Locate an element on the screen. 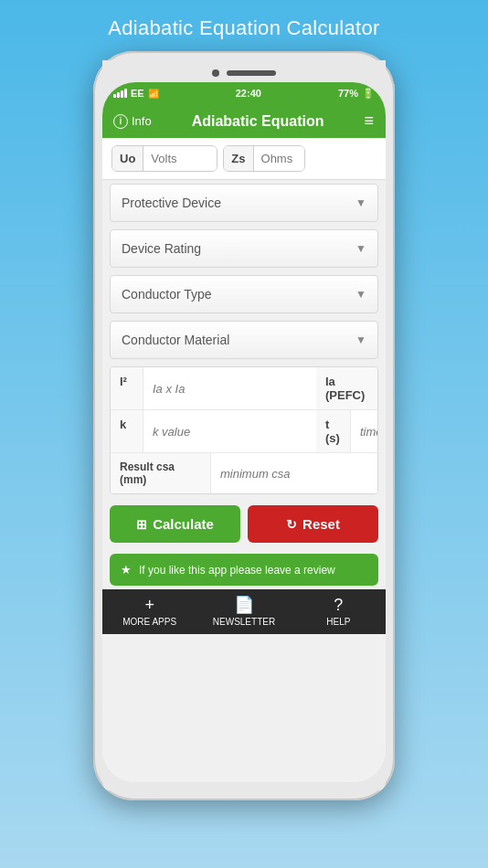  reset-icon: ↻ is located at coordinates (292, 524).